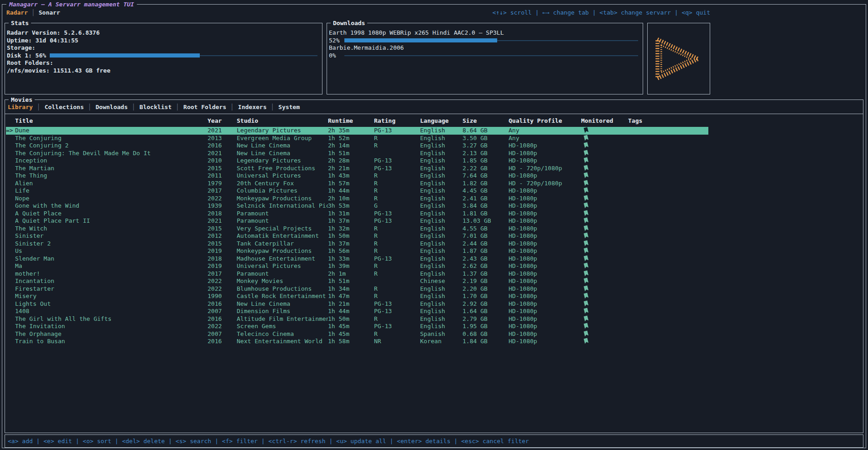 Image resolution: width=868 pixels, height=450 pixels. Describe the element at coordinates (351, 311) in the screenshot. I see `cell-runtime: 1h 44m` at that location.